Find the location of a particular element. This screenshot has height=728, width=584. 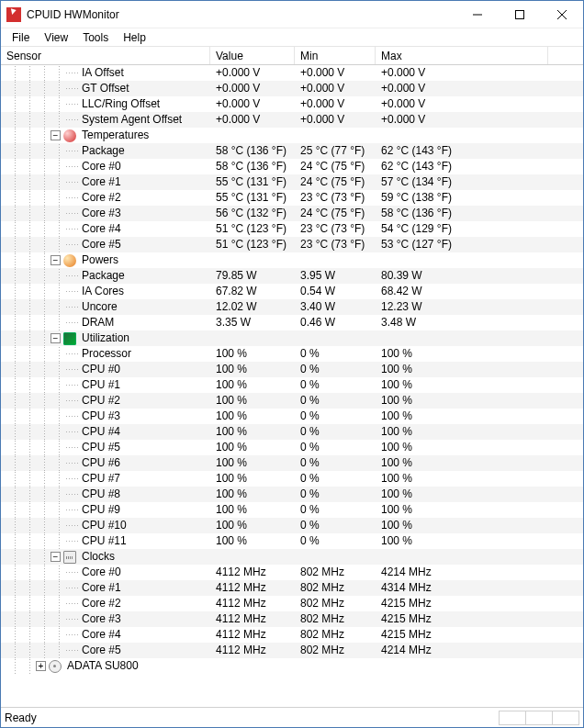

tree-category: +ADATA SU800 is located at coordinates (292, 666).